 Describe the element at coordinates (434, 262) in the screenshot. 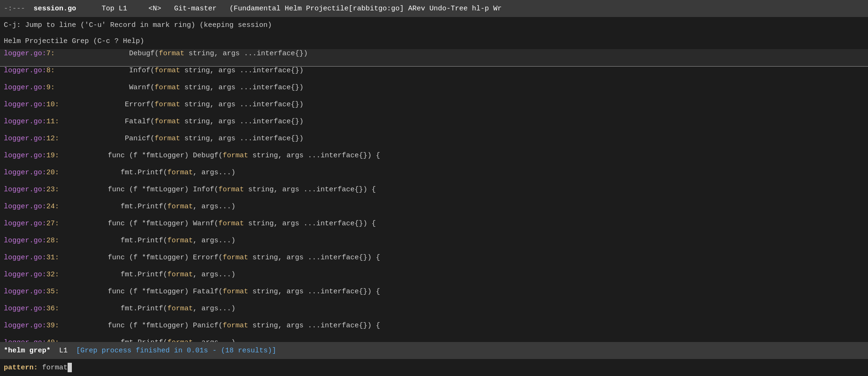

I see `table-row: logger.go:31: func (f *fmtLogger) Errorf…` at that location.